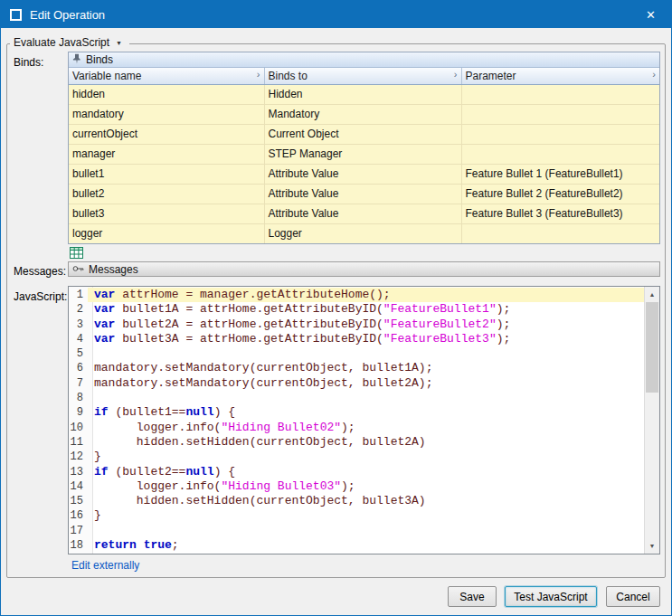  What do you see at coordinates (356, 428) in the screenshot?
I see `code-line: 10 logger.info("Hiding Bullet02");` at bounding box center [356, 428].